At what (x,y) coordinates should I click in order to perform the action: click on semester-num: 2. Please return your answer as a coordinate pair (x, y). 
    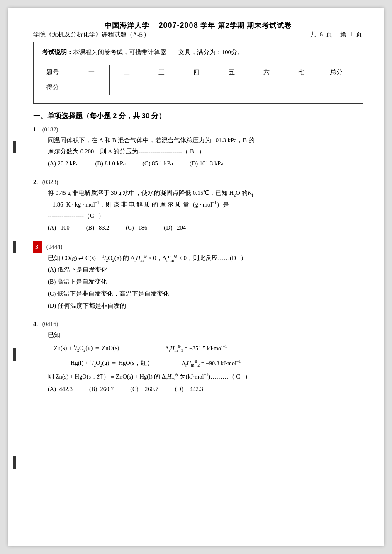
    Looking at the image, I should click on (227, 26).